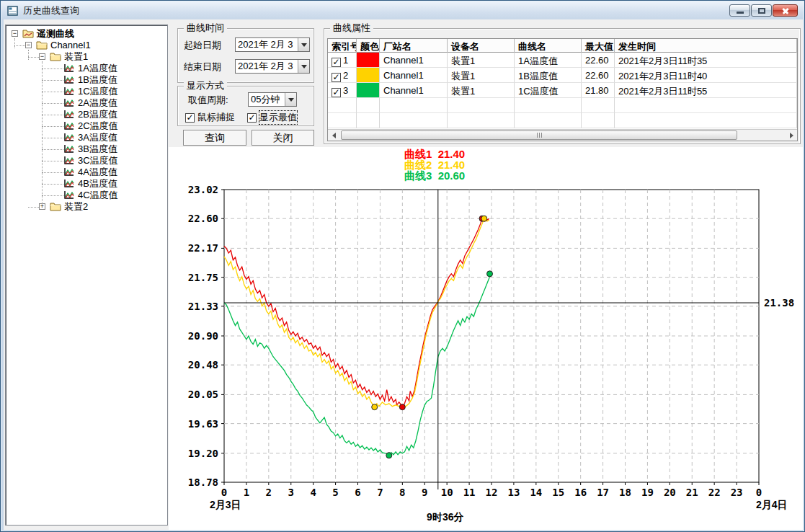 The width and height of the screenshot is (805, 532). Describe the element at coordinates (246, 56) in the screenshot. I see `curve-time-group: 曲线时间 起始日期 2021年 2月 3 结束日期 2021年 2月 3` at that location.